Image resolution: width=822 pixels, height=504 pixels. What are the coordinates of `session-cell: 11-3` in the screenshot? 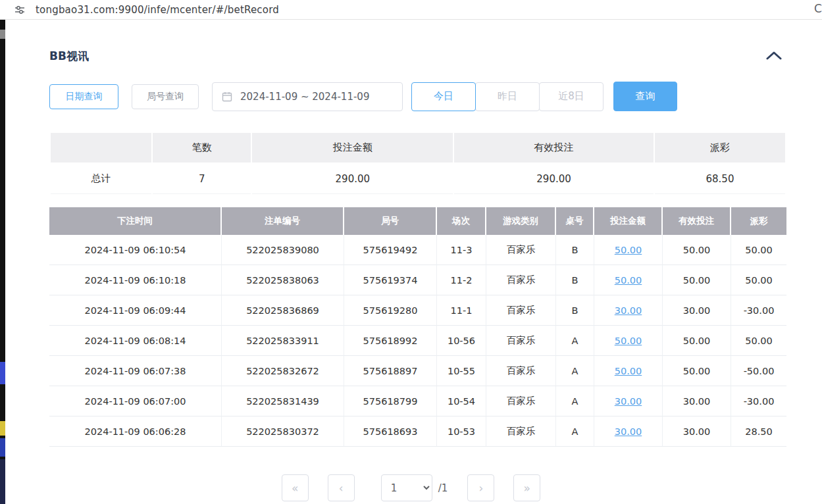 It's located at (462, 250).